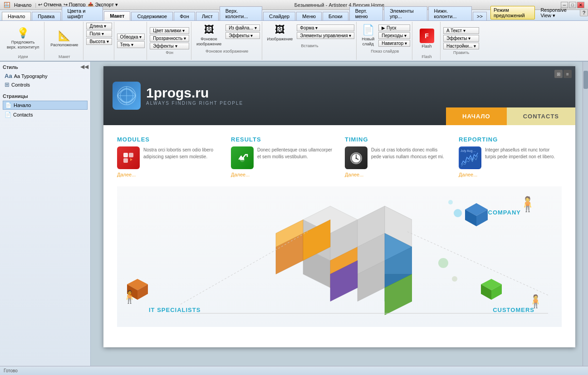  I want to click on feature-reporting: REPORTING July Aug ..., so click(510, 157).